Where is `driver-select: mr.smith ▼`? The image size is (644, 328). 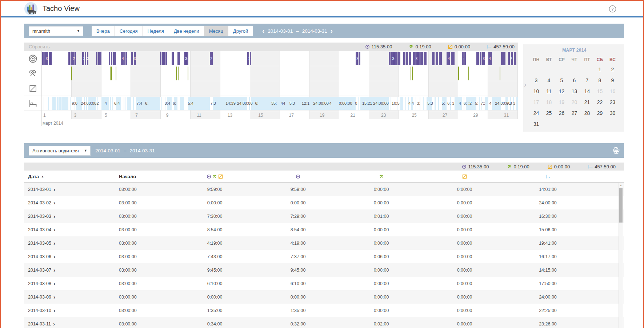 driver-select: mr.smith ▼ is located at coordinates (56, 31).